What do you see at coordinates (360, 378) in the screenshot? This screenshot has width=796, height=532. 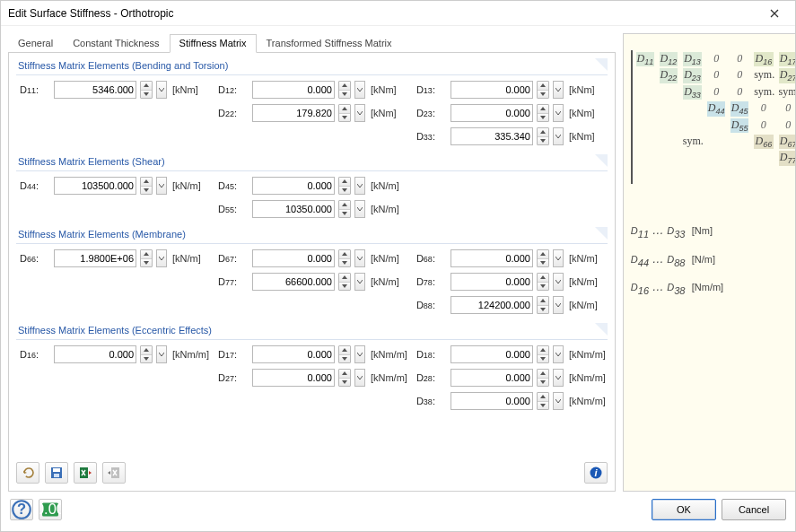 I see `picker-d27` at bounding box center [360, 378].